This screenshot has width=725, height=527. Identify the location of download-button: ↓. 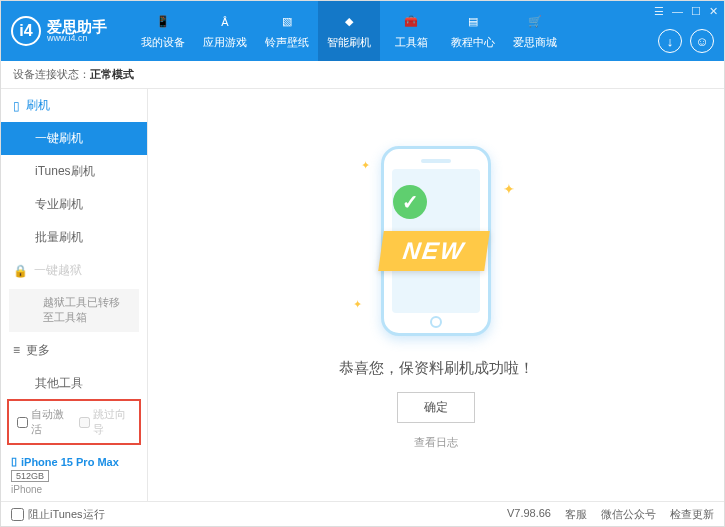
(670, 41).